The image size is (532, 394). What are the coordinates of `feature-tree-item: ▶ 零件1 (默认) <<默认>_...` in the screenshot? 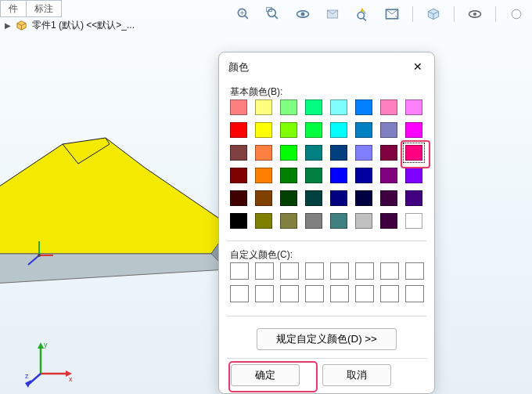 It's located at (70, 25).